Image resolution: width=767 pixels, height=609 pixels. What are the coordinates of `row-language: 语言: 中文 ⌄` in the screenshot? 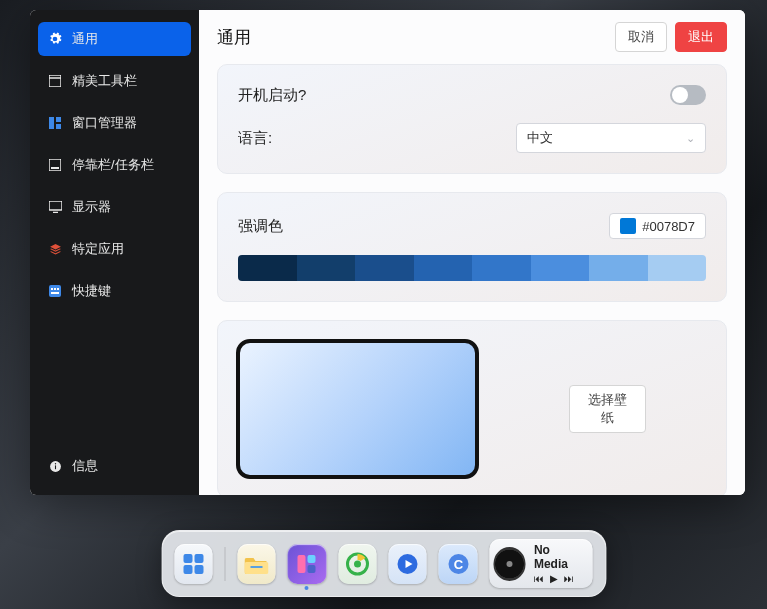 It's located at (472, 138).